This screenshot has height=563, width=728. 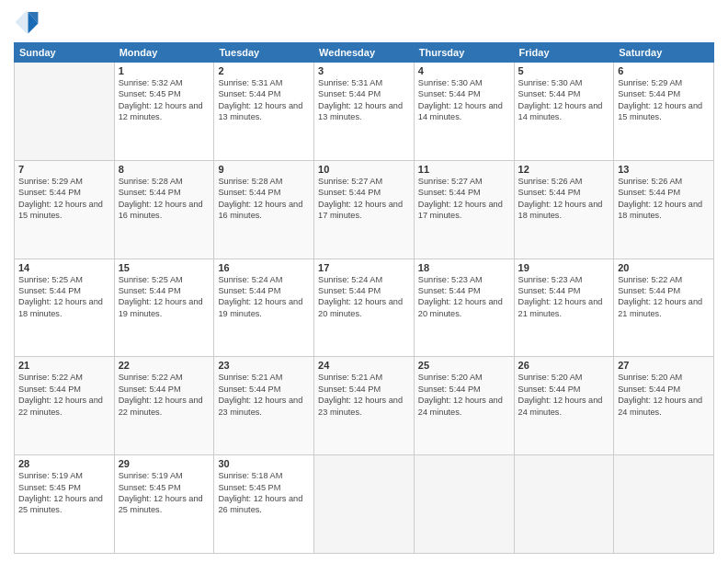 I want to click on logo-icon, so click(x=27, y=22).